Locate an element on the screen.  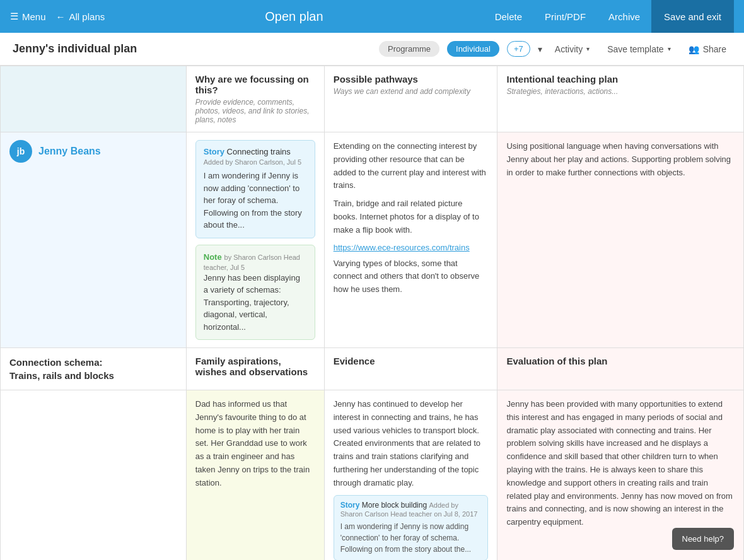
individual-tag: Individual is located at coordinates (473, 49).